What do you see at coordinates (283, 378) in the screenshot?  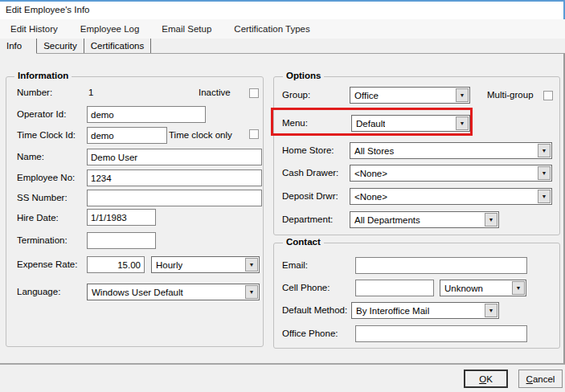 I see `button-bar: OK Cancel` at bounding box center [283, 378].